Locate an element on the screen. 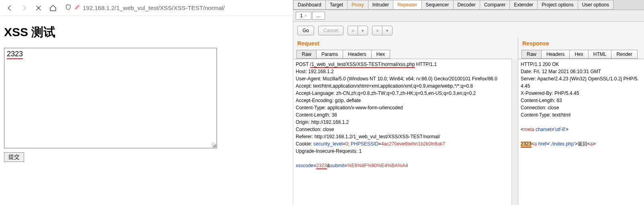 The height and width of the screenshot is (205, 644). tab-target: Target is located at coordinates (337, 5).